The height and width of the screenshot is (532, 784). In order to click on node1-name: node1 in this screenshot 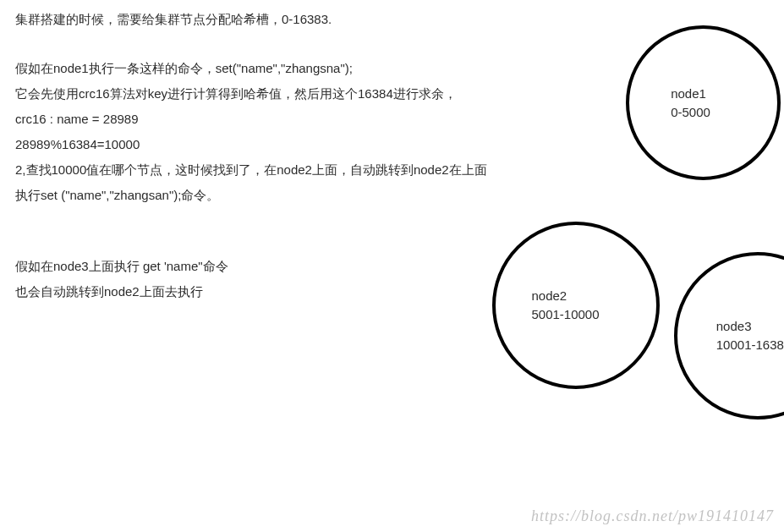, I will do `click(690, 94)`.